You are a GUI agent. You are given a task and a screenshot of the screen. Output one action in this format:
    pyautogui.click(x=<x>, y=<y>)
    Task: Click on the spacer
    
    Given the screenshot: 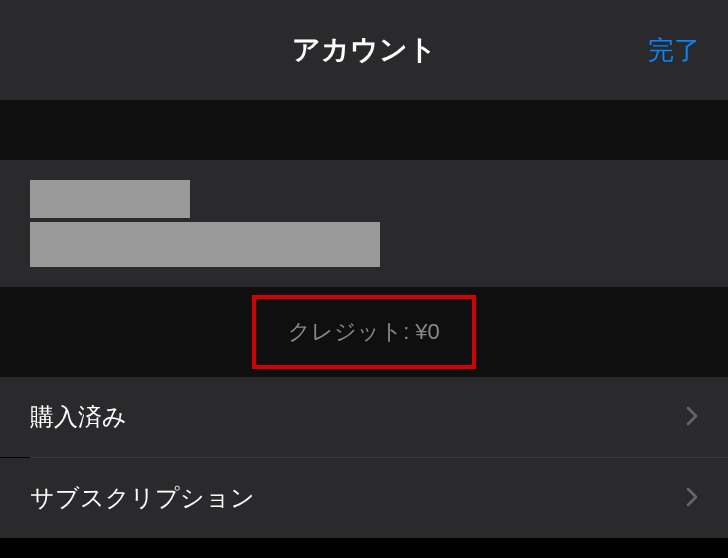 What is the action you would take?
    pyautogui.click(x=364, y=130)
    